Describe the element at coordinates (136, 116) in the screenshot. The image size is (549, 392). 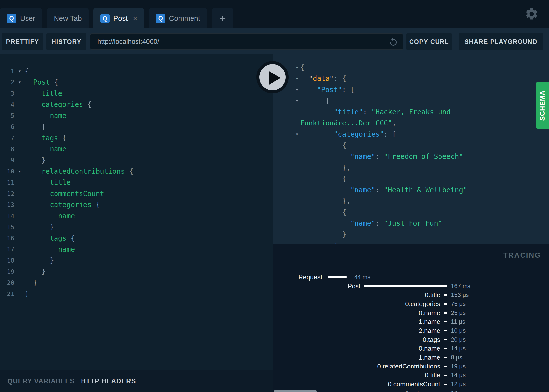
I see `query-line: 5name` at that location.